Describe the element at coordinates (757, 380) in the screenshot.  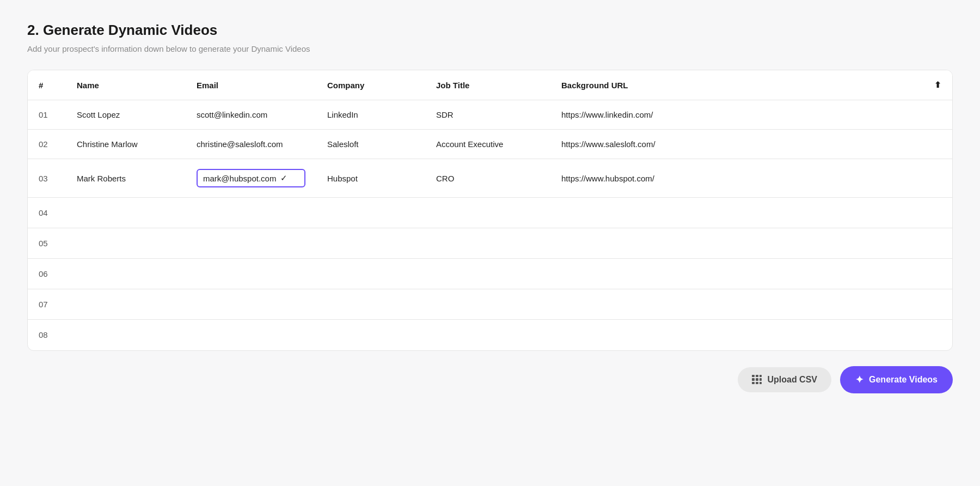
I see `grid-icon` at that location.